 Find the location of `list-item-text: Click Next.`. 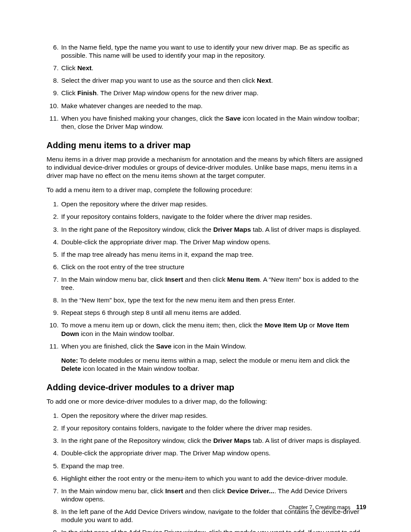

list-item-text: Click Next. is located at coordinates (78, 68).